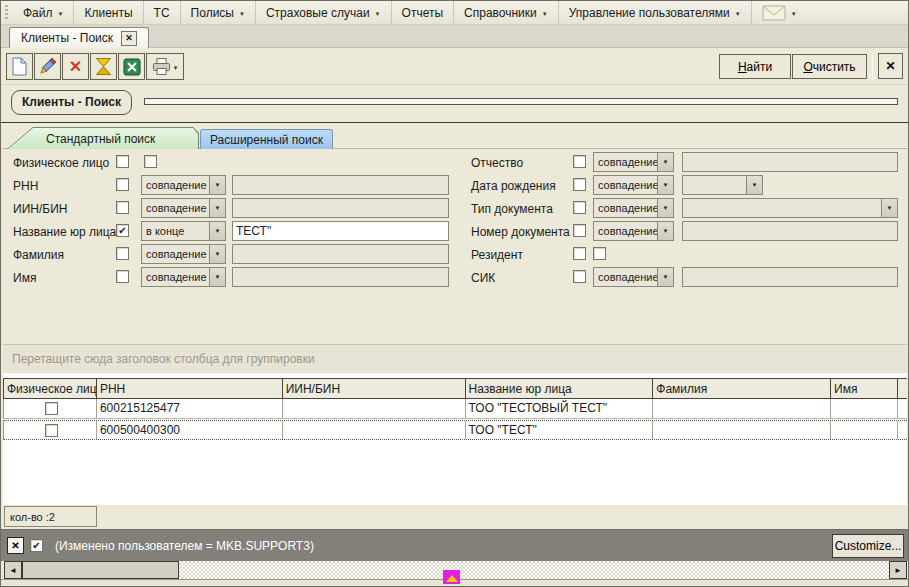 This screenshot has height=587, width=909. I want to click on close-search-panel-button, so click(890, 66).